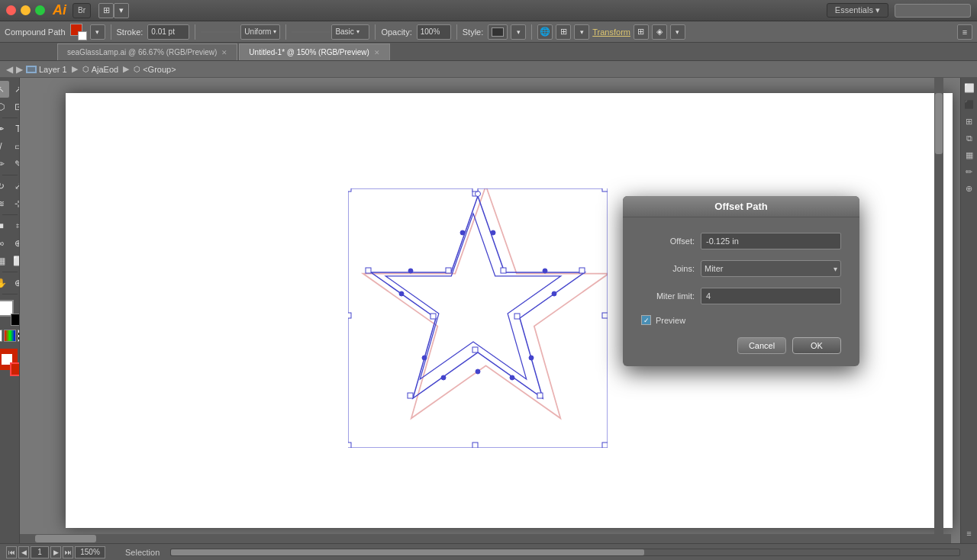 The width and height of the screenshot is (977, 560). Describe the element at coordinates (5, 186) in the screenshot. I see `rotate-tool: ↻` at that location.